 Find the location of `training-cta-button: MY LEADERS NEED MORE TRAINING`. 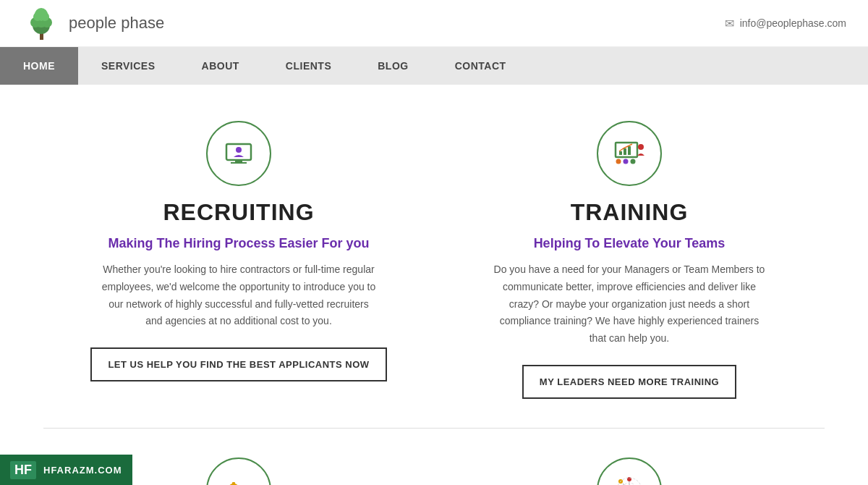

training-cta-button: MY LEADERS NEED MORE TRAINING is located at coordinates (629, 382).